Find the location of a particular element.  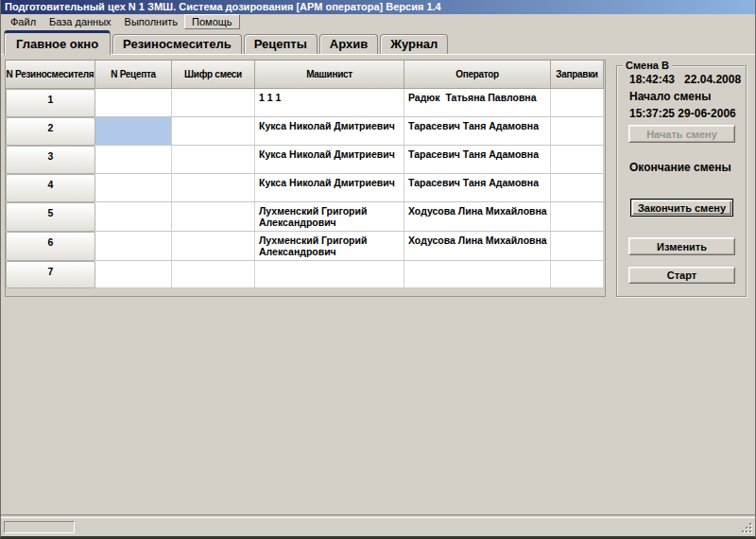

menu-database: База данных is located at coordinates (80, 22).